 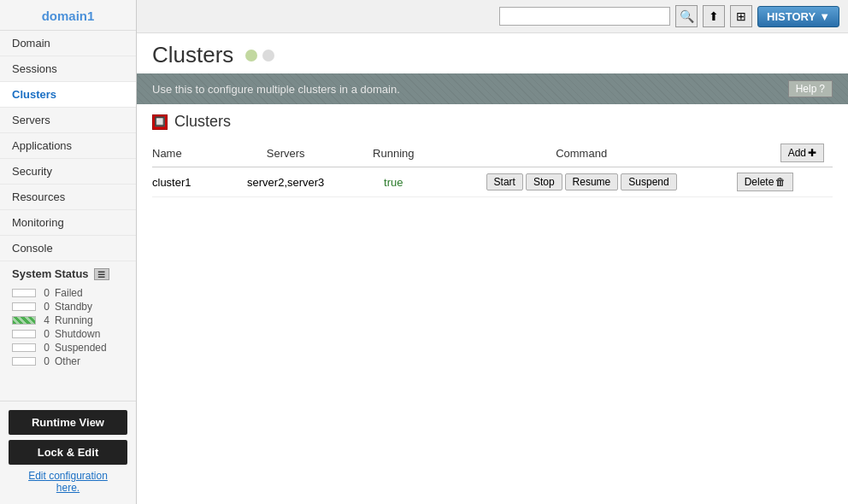 What do you see at coordinates (824, 17) in the screenshot?
I see `history-chevron-icon: ▼` at bounding box center [824, 17].